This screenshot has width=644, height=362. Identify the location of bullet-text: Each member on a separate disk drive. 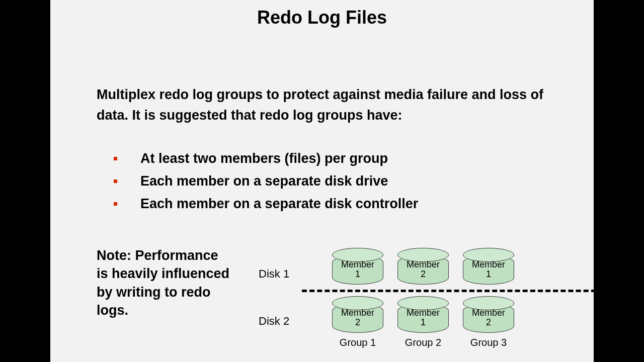
(264, 181).